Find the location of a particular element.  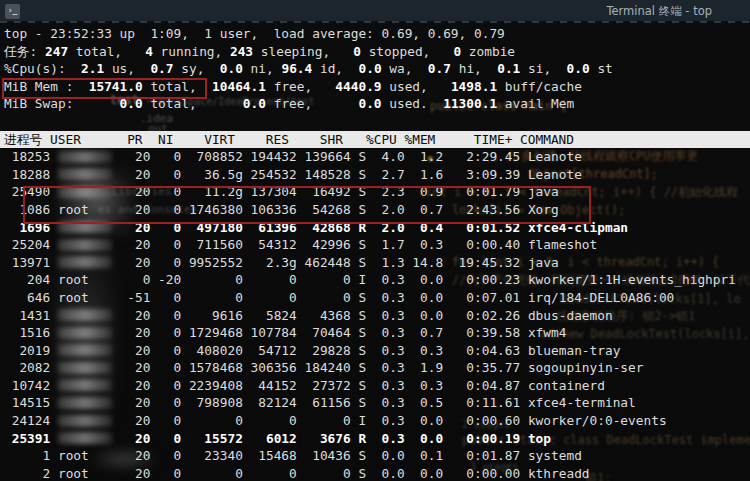

summary-swap: MiB Swap: 0.0 total, 0.0 free, 0.0 used.… is located at coordinates (375, 104).